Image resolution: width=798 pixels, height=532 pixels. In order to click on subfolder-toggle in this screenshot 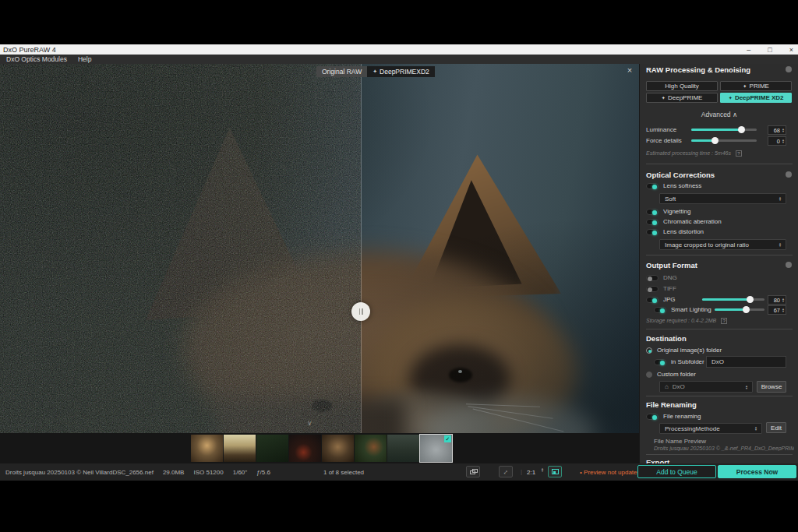, I will do `click(660, 362)`.